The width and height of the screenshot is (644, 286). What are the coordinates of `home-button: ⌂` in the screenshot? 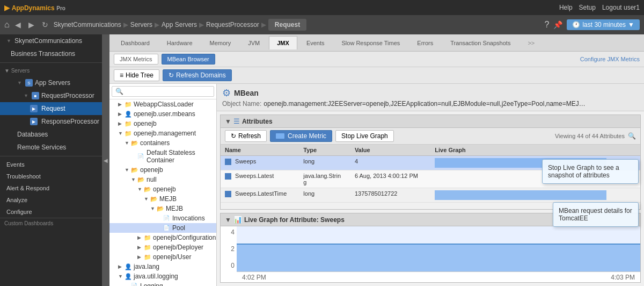 It's located at (7, 25).